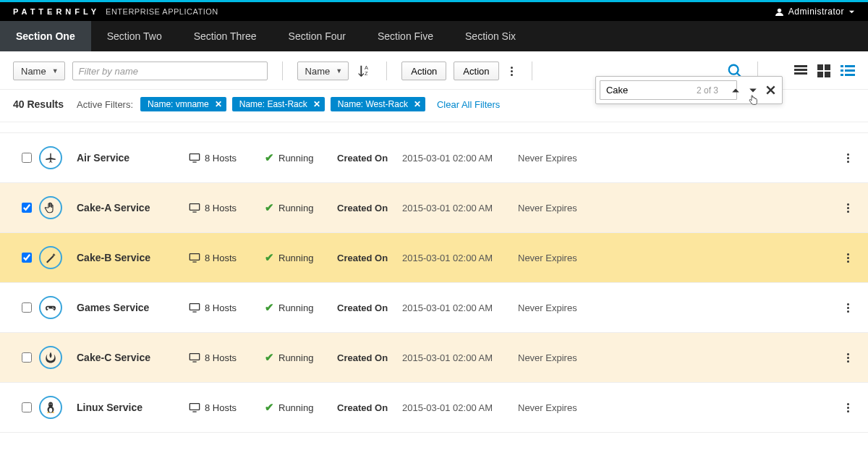 Image resolution: width=868 pixels, height=453 pixels. What do you see at coordinates (133, 158) in the screenshot?
I see `service-name: Air Service` at bounding box center [133, 158].